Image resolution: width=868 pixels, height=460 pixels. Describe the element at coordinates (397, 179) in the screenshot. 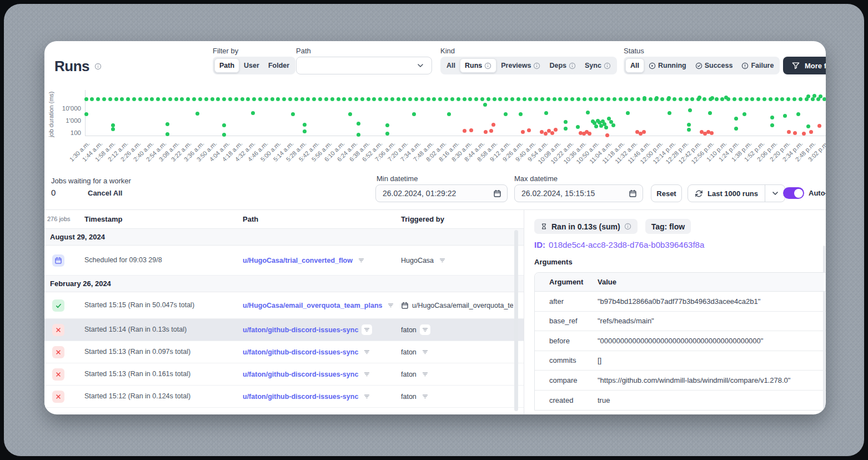

I see `min-datetime-label: Min datetime` at that location.